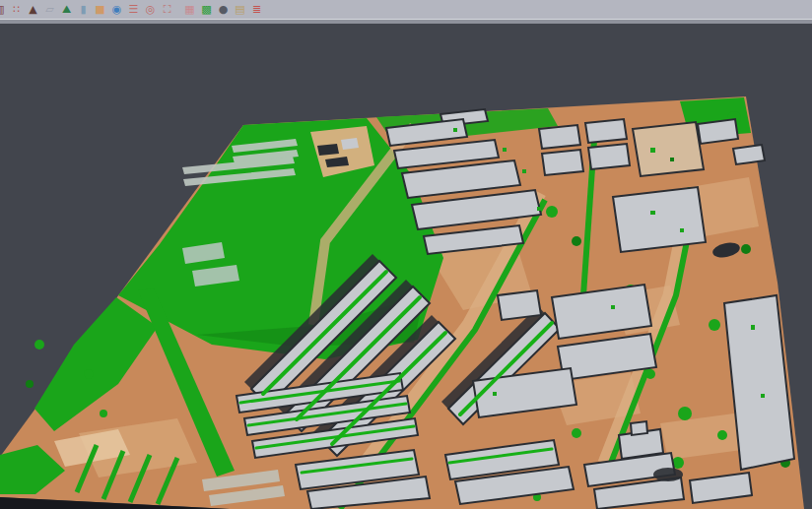 This screenshot has height=509, width=812. I want to click on layer-stack-icon: ≣, so click(256, 10).